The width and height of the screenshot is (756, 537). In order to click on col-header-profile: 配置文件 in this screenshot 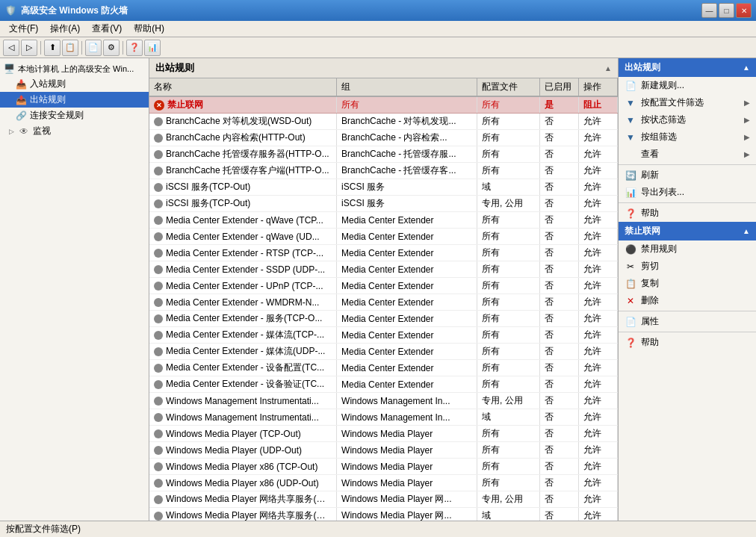, I will do `click(509, 87)`.